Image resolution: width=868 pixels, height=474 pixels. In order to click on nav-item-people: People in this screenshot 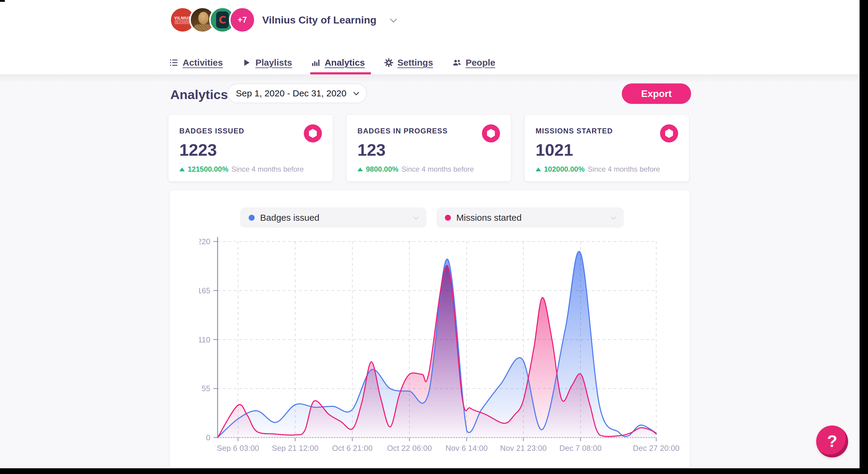, I will do `click(474, 63)`.